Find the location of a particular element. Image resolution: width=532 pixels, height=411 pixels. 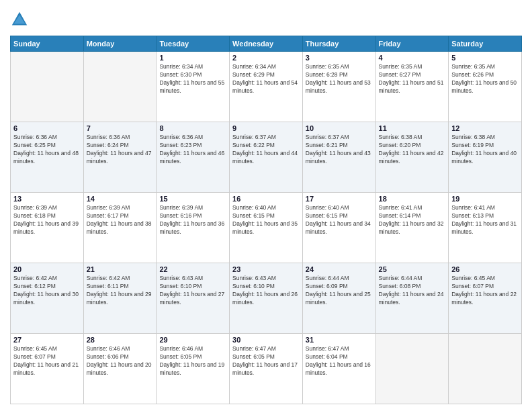

cell-details: Sunrise: 6:39 AMSunset: 6:16 PMDaylight:… is located at coordinates (193, 220).